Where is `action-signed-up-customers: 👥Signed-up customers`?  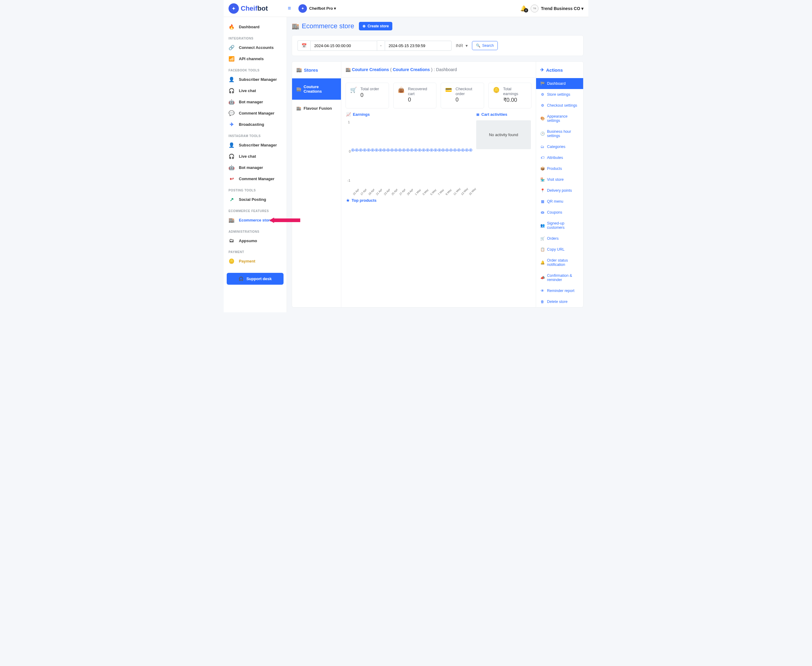
action-signed-up-customers: 👥Signed-up customers is located at coordinates (559, 226).